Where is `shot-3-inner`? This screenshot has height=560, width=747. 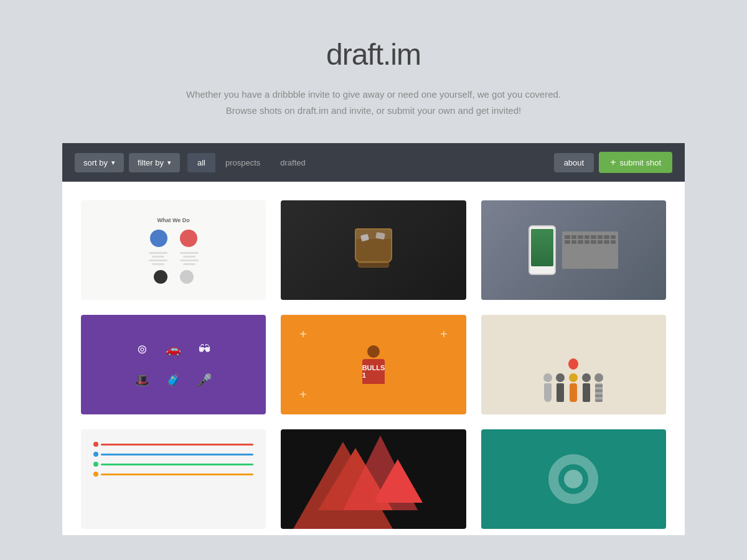
shot-3-inner is located at coordinates (574, 250).